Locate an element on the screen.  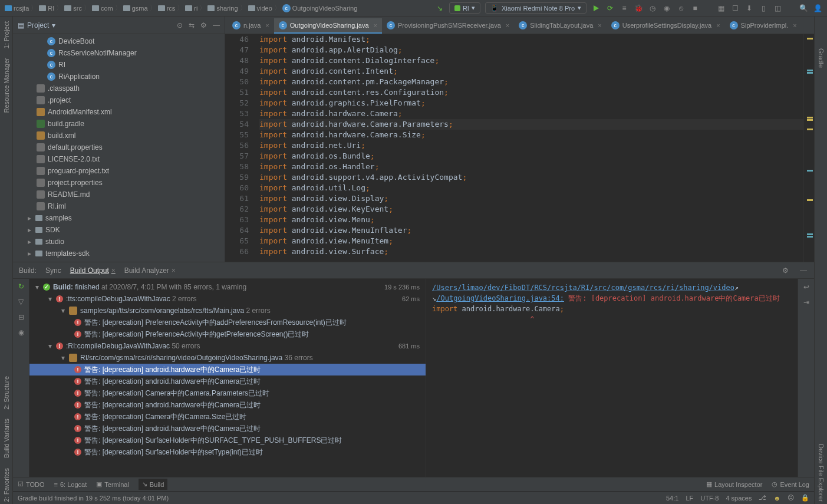
hide-icon: — is located at coordinates (216, 25).